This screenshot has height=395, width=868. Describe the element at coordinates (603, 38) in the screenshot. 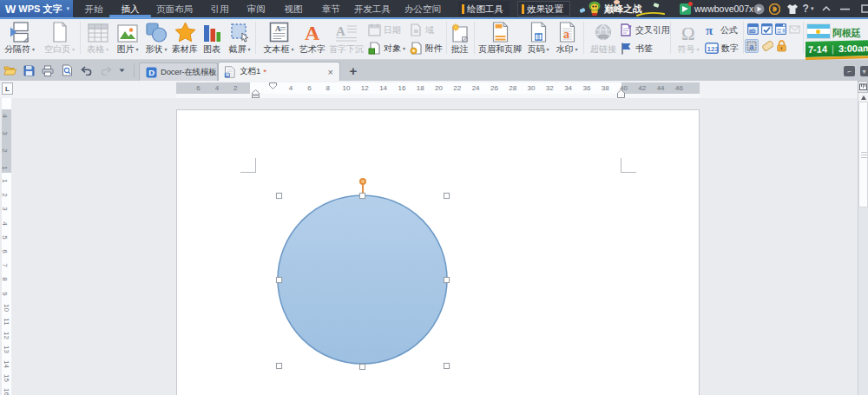

I see `ribbon-hyperlink-button: 超链接` at that location.